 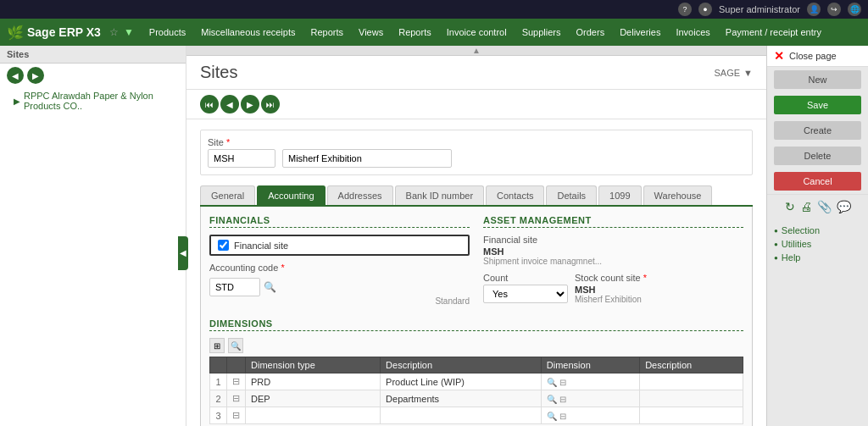 What do you see at coordinates (705, 9) in the screenshot?
I see `settings-icon: ●` at bounding box center [705, 9].